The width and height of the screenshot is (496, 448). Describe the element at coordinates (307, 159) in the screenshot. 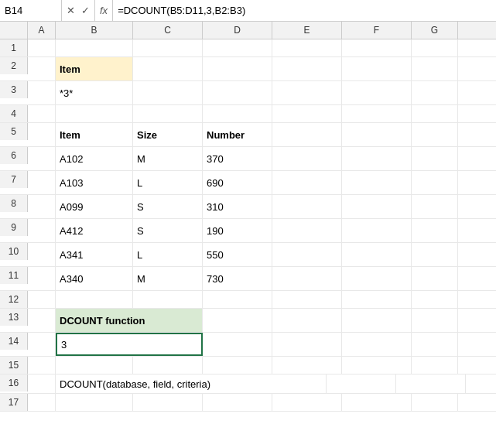

I see `cell-e6` at that location.